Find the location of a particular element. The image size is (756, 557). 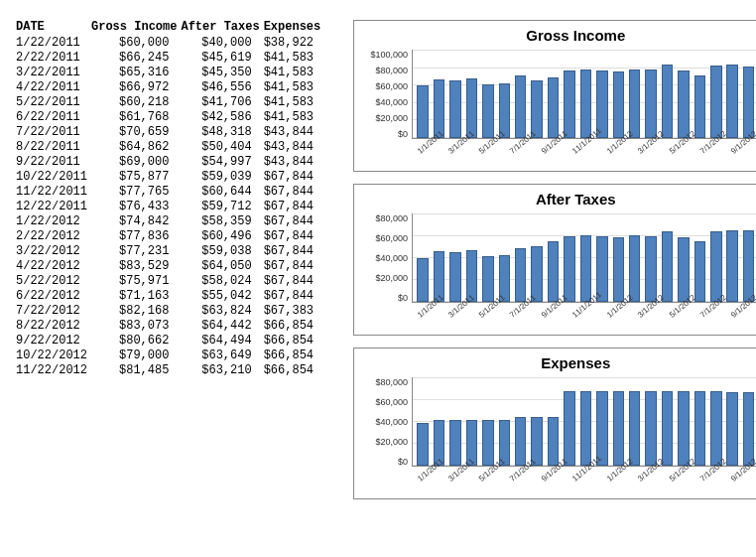

col-after: After Taxes is located at coordinates (222, 28).